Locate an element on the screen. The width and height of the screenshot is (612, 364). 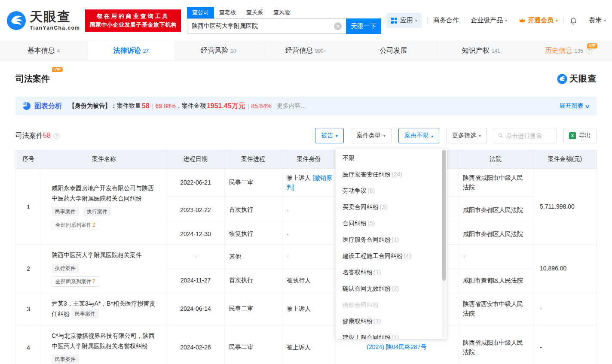
table-search-box is located at coordinates (525, 136).